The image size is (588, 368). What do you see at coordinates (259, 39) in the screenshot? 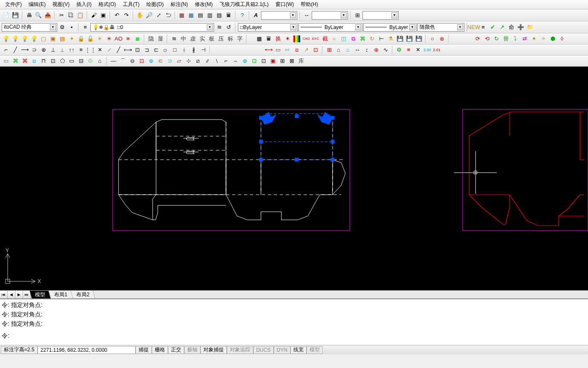
I see `grid1-icon: ▦` at bounding box center [259, 39].